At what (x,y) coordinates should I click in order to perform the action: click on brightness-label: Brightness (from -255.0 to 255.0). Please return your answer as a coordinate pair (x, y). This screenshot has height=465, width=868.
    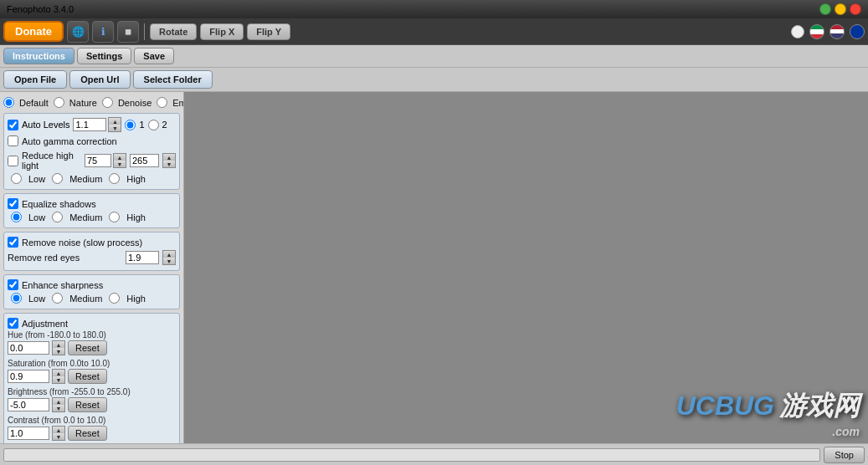
    Looking at the image, I should click on (92, 391).